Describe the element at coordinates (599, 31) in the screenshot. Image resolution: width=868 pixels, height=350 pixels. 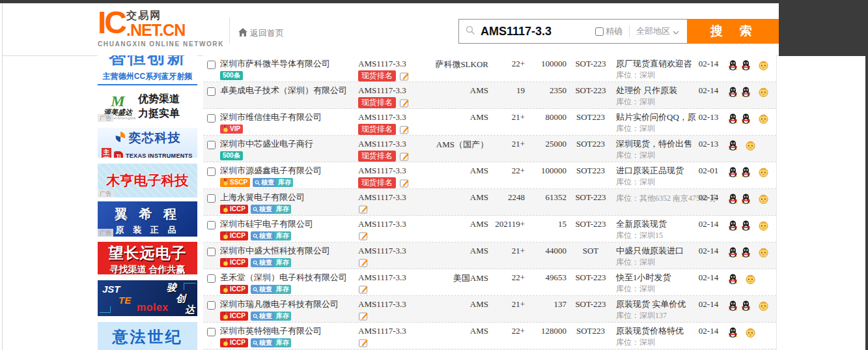
I see `exact-match-checkbox` at that location.